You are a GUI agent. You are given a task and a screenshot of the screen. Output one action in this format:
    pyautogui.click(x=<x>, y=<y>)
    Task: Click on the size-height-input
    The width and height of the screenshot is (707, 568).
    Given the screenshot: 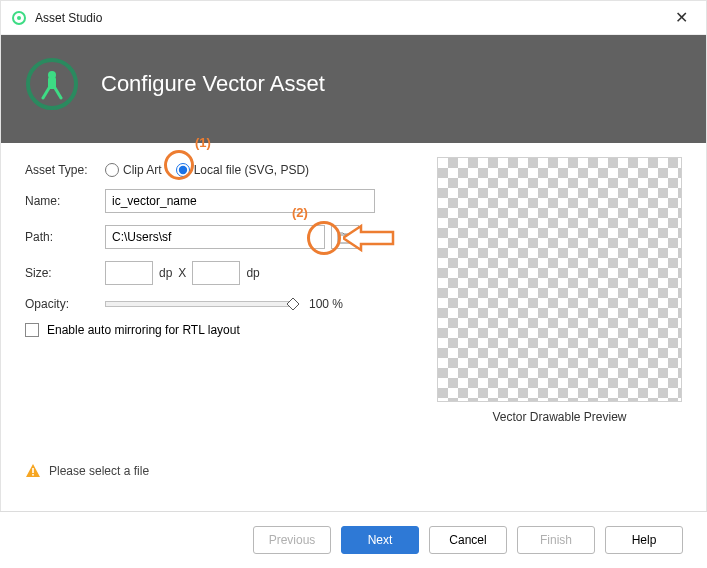 What is the action you would take?
    pyautogui.click(x=216, y=273)
    